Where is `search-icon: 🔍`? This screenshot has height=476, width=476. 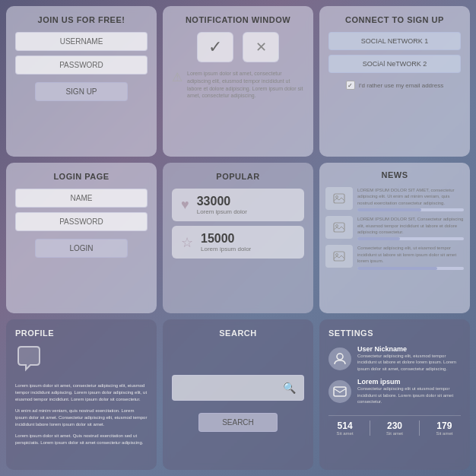
search-icon: 🔍 is located at coordinates (289, 388).